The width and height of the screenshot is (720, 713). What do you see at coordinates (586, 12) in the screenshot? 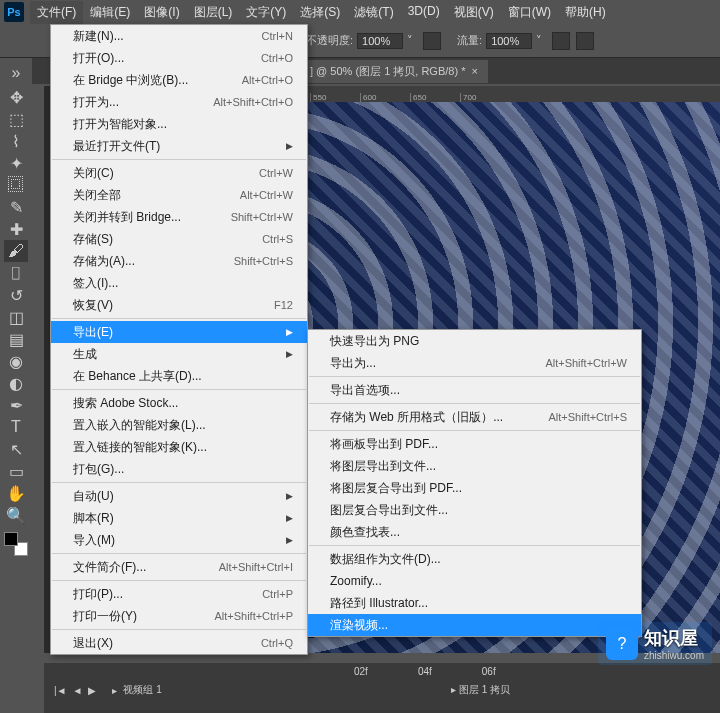
I see `menu-help: 帮助(H)` at bounding box center [586, 12].